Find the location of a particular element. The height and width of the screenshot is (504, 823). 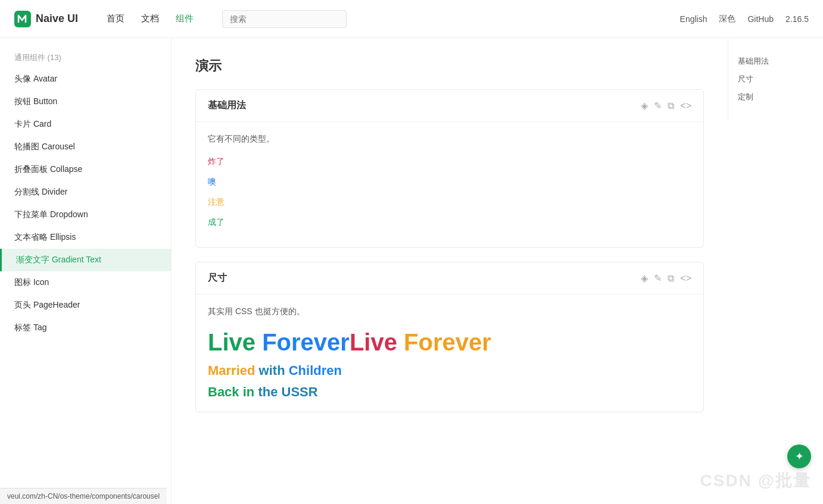

toc: 基础用法 尺寸 定制 is located at coordinates (775, 79).